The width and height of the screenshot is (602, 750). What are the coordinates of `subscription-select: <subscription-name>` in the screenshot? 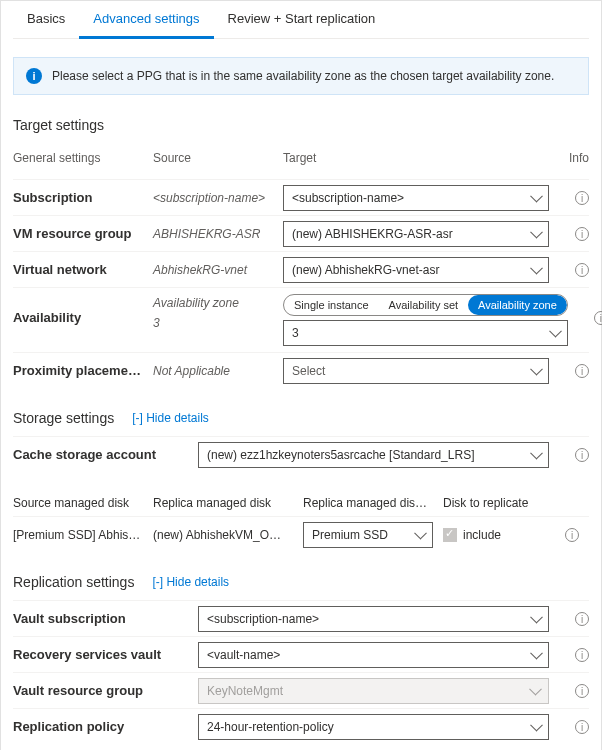 It's located at (416, 198).